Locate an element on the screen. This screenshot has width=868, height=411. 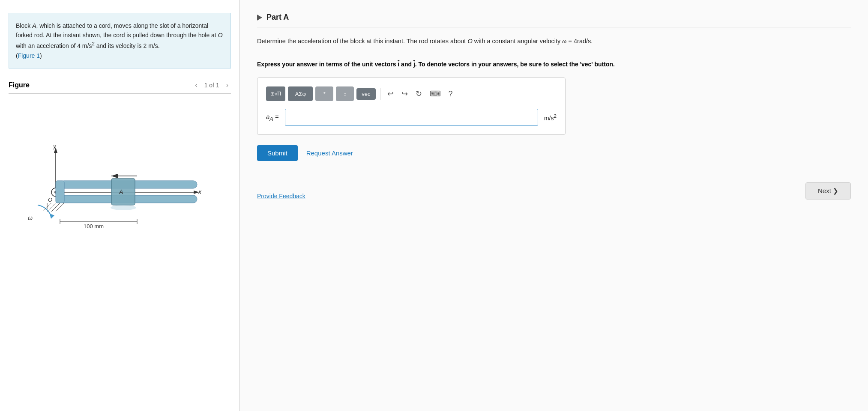
instruction-text: Express your answer in terms of the unit… is located at coordinates (554, 64).